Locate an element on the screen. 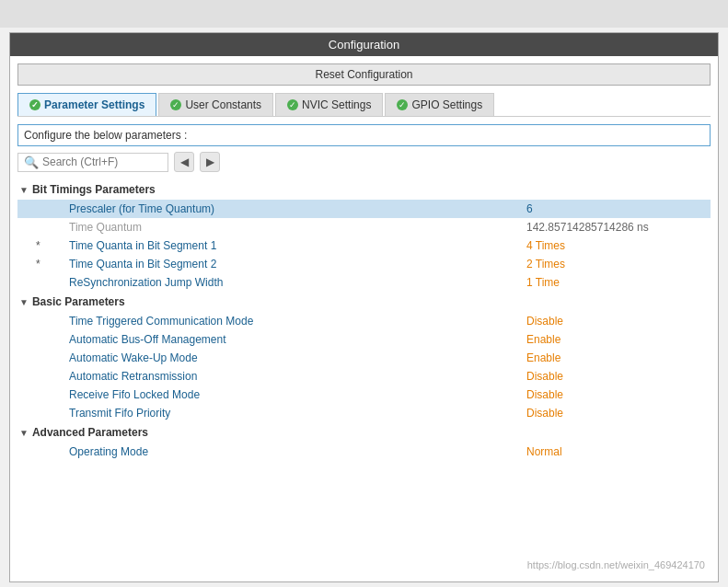 This screenshot has width=728, height=587. param-value: 4 Times is located at coordinates (618, 246).